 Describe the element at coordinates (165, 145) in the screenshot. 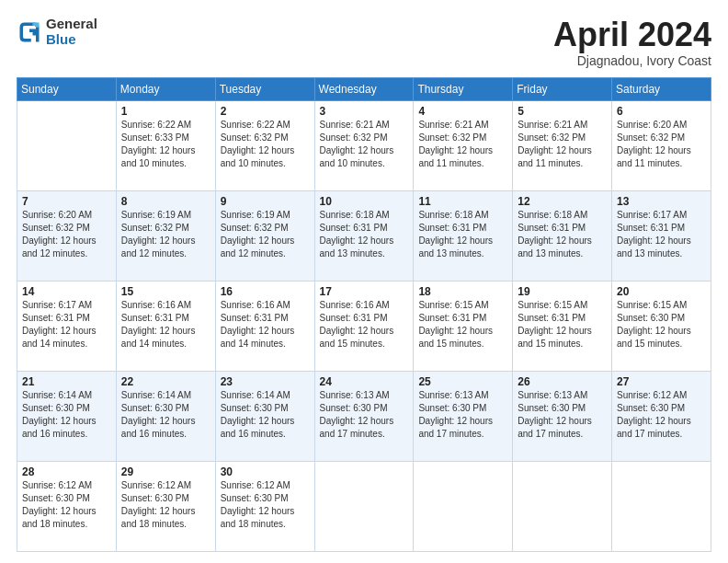

I see `table-cell: 1Sunrise: 6:22 AMSunset: 6:33 PMDaylight…` at that location.